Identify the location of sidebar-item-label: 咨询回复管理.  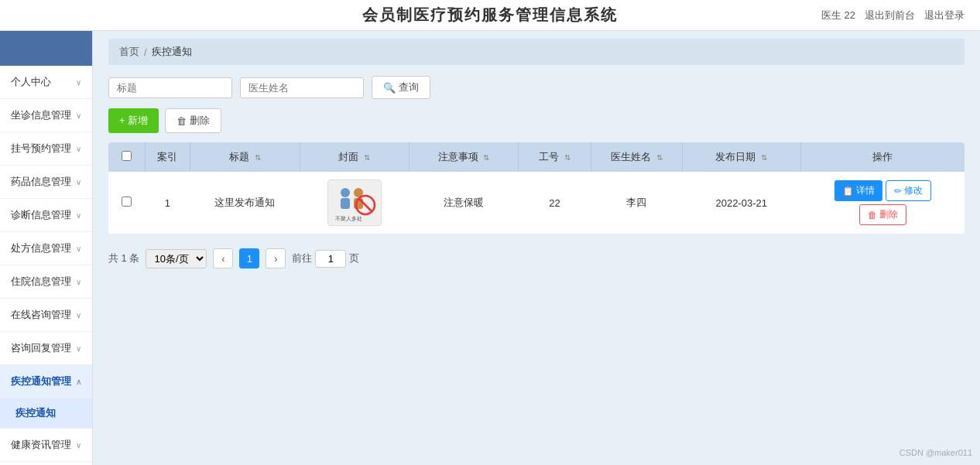
(41, 348).